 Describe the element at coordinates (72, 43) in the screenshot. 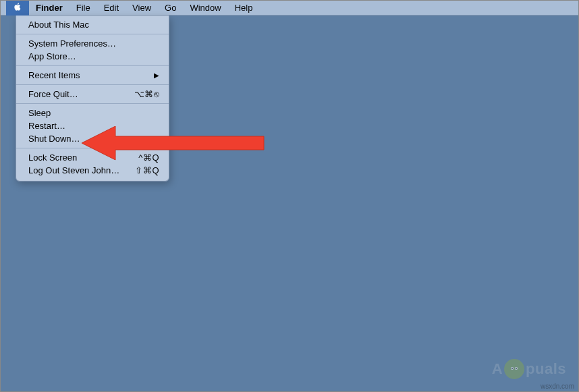

I see `menu-item-label: System Preferences…` at that location.